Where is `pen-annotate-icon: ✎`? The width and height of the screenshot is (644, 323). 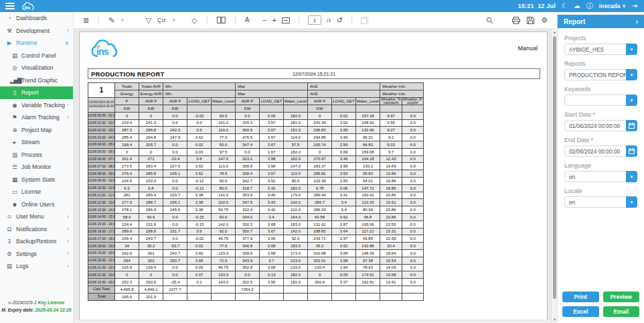
pen-annotate-icon: ✎ is located at coordinates (111, 20).